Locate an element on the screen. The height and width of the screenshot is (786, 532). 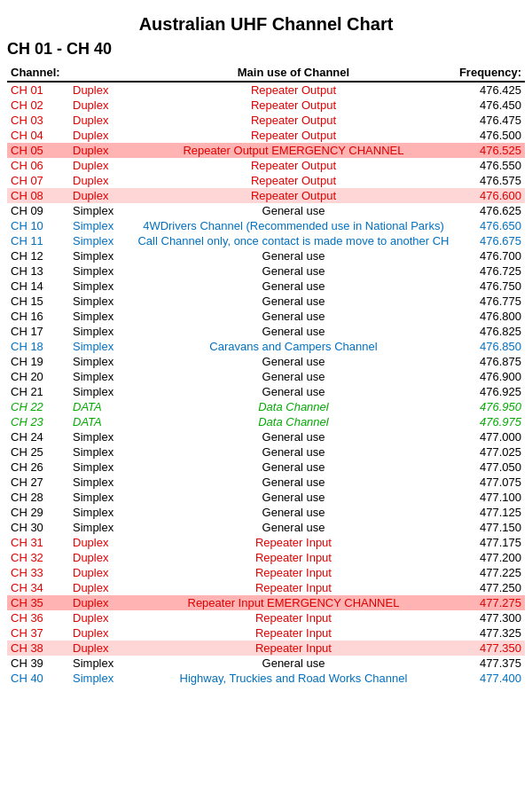
cell-channel: CH 27 is located at coordinates (38, 483).